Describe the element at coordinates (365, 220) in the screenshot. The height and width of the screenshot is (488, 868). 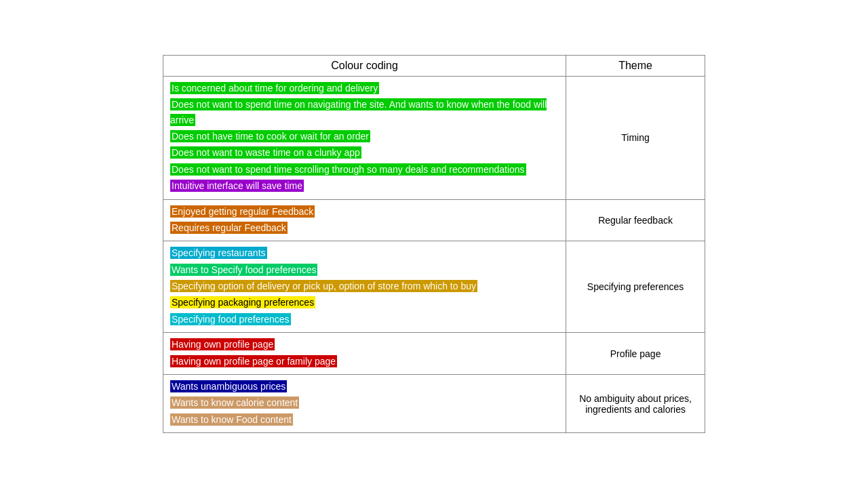
I see `colour-cell-1: Enjoyed getting regular FeedbackRequires…` at that location.